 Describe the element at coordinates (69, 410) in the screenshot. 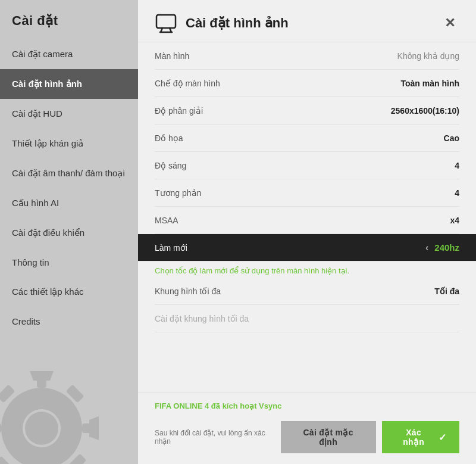

I see `sidebar-gear-decoration` at that location.